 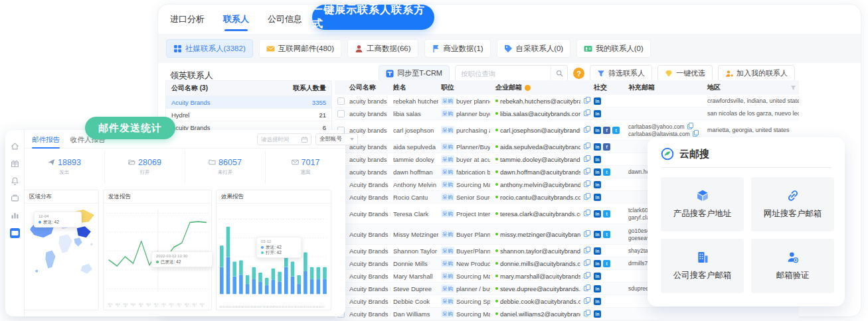 I want to click on search-icon, so click(x=559, y=73).